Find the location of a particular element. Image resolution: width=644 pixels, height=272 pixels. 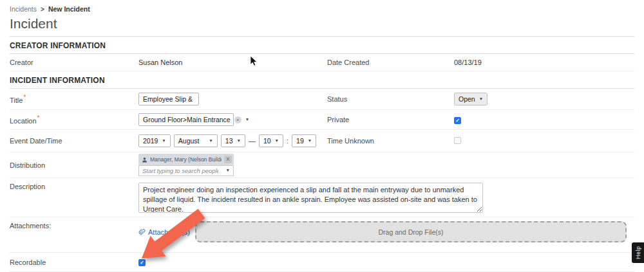

page-title: Incident is located at coordinates (322, 26).